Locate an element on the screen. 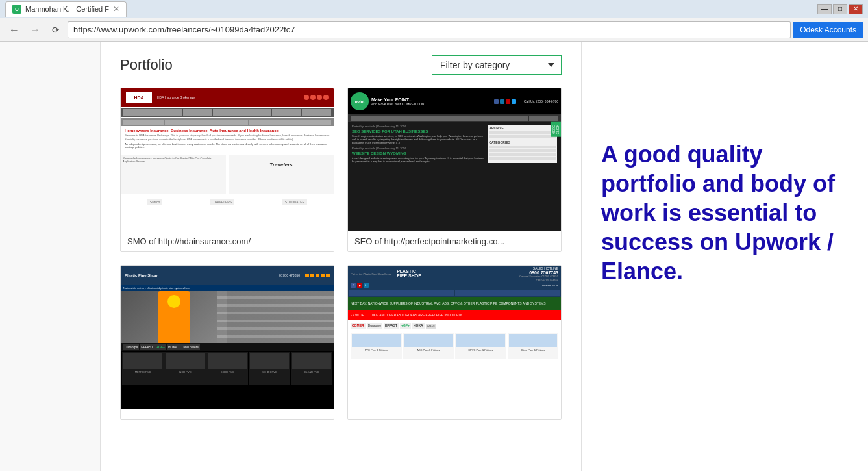 The height and width of the screenshot is (471, 868). thumb-plastic-logo: Plastic Pipe Shop is located at coordinates (141, 275).